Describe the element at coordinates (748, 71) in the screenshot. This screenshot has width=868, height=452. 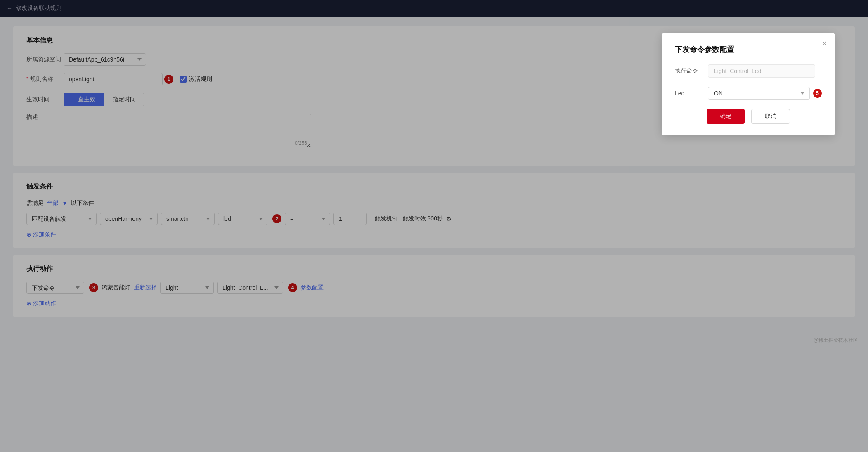
I see `modal-command-row: 执行命令 Light_Control_Led` at that location.